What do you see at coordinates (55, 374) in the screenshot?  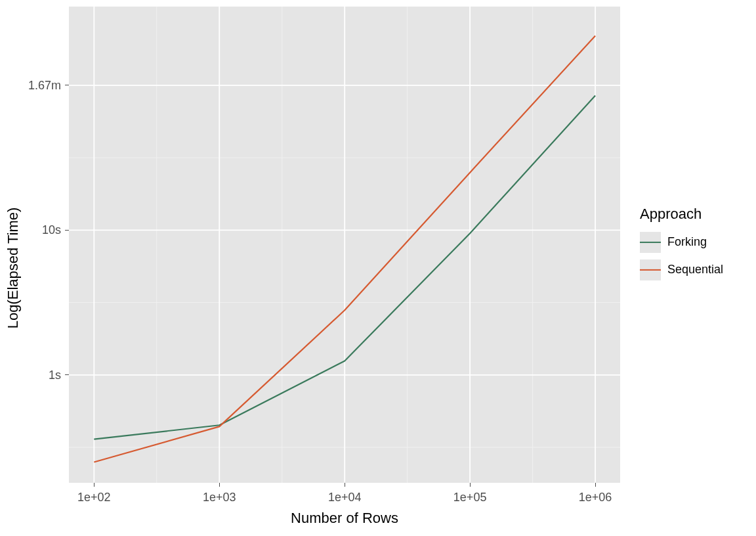 I see `y-tick-label: 1s` at bounding box center [55, 374].